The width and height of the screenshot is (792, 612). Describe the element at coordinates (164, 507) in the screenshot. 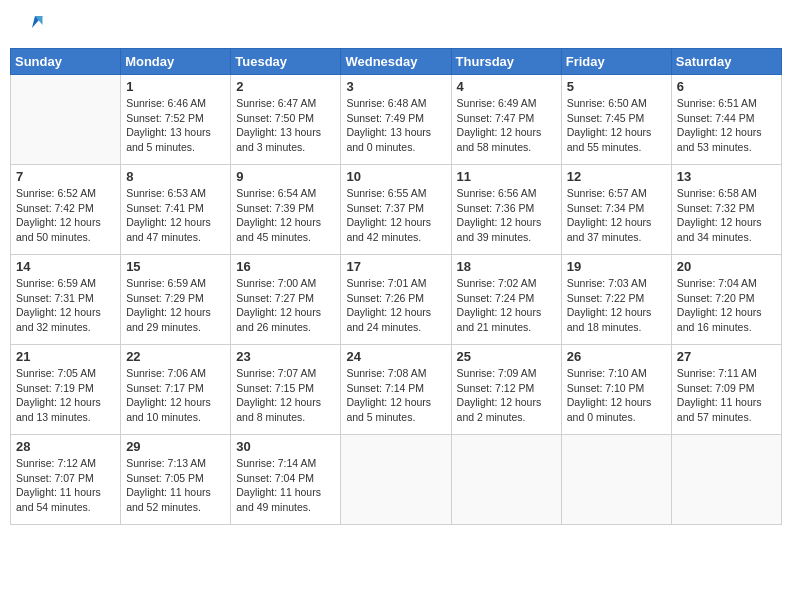

I see `day-info-line: and 52 minutes.` at that location.